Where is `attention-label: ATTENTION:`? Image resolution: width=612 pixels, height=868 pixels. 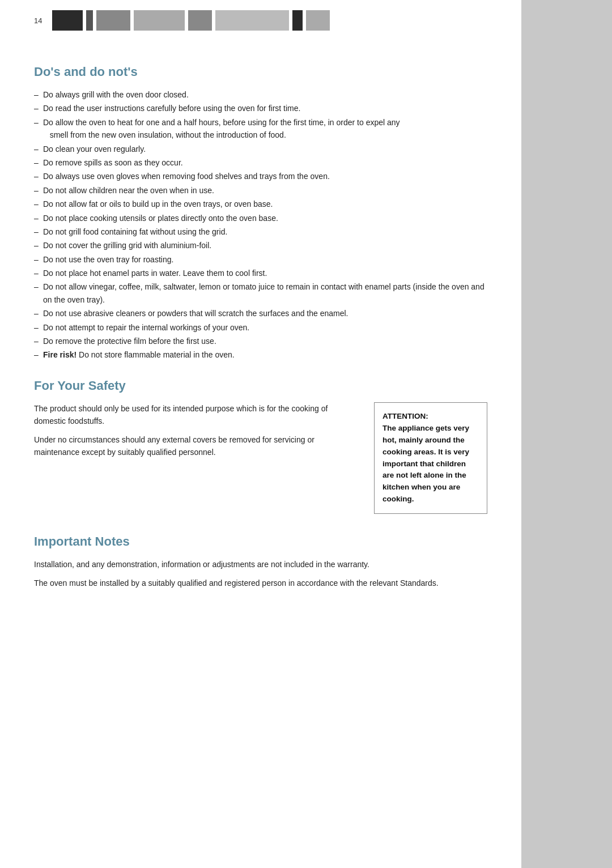 attention-label: ATTENTION: is located at coordinates (406, 416).